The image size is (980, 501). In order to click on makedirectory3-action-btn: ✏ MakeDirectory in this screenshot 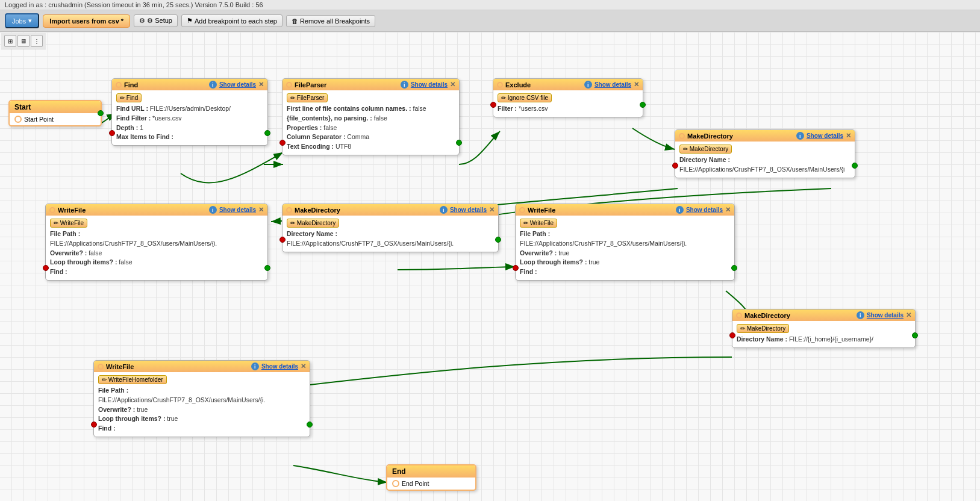, I will do `click(763, 329)`.